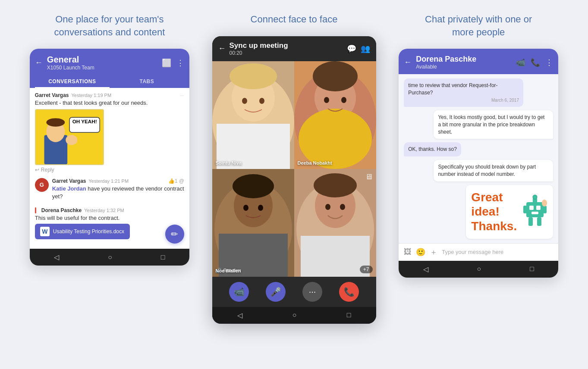 Image resolution: width=588 pixels, height=369 pixels. What do you see at coordinates (466, 67) in the screenshot?
I see `phone3-contact-status: Available` at bounding box center [466, 67].